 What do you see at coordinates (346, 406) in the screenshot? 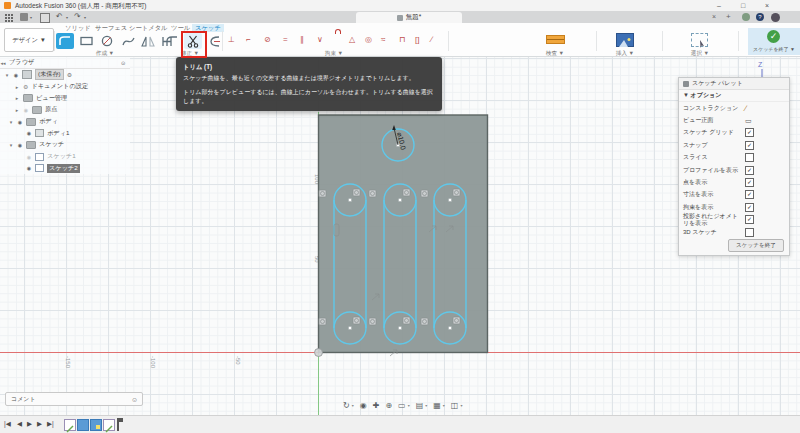
I see `orbit-icon: ↻` at bounding box center [346, 406].